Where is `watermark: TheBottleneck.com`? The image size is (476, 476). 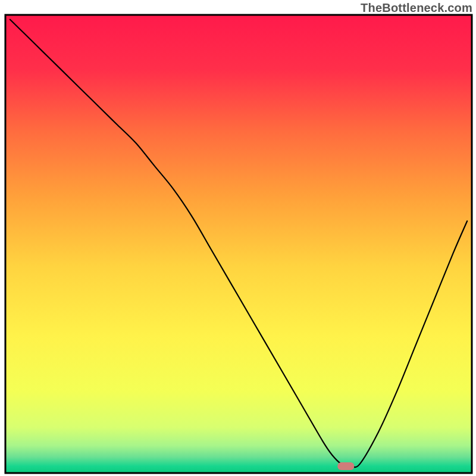 watermark: TheBottleneck.com is located at coordinates (416, 8).